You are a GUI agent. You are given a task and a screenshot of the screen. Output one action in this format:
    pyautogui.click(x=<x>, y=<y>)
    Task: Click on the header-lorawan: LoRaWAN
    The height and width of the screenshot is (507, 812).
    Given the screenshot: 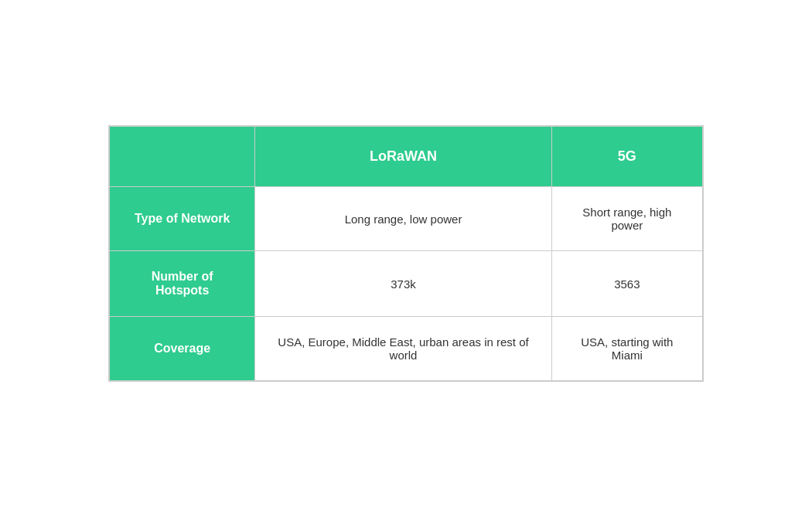 What is the action you would take?
    pyautogui.click(x=404, y=157)
    